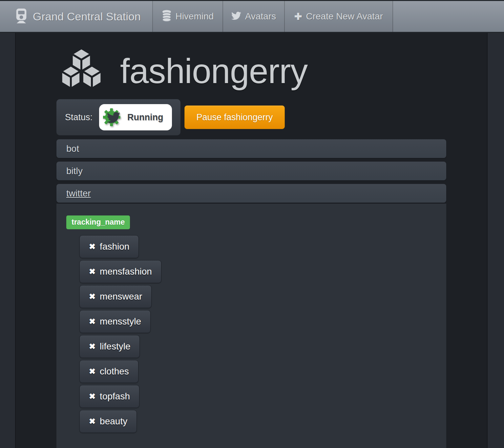 The width and height of the screenshot is (504, 448). Describe the element at coordinates (114, 371) in the screenshot. I see `tag-label: clothes` at that location.